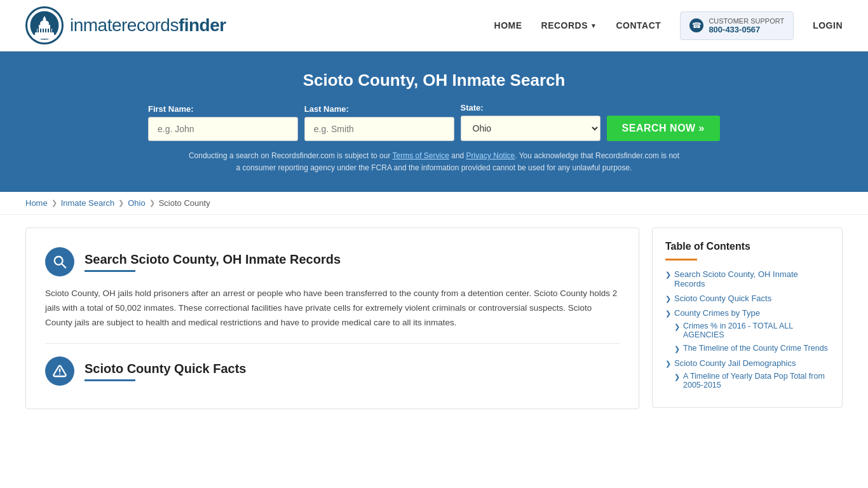 This screenshot has width=868, height=488. What do you see at coordinates (752, 348) in the screenshot?
I see `toc-sub-link-3-2: ❯ The Timeline of the County Crime Trend…` at bounding box center [752, 348].